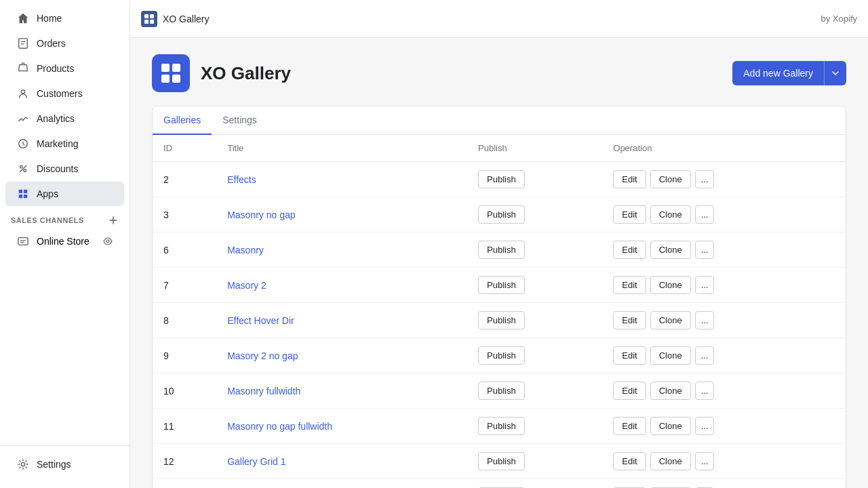 The height and width of the screenshot is (488, 868). Describe the element at coordinates (840, 19) in the screenshot. I see `topbar-brand: by Xopify` at that location.